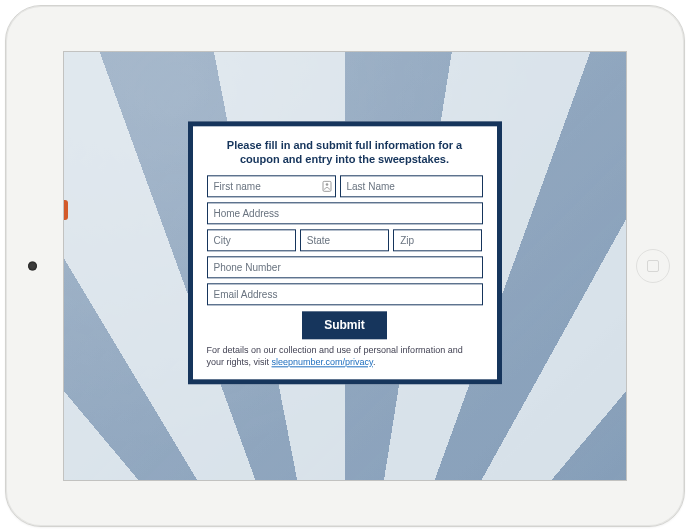  What do you see at coordinates (66, 210) in the screenshot?
I see `edge-badge` at bounding box center [66, 210].